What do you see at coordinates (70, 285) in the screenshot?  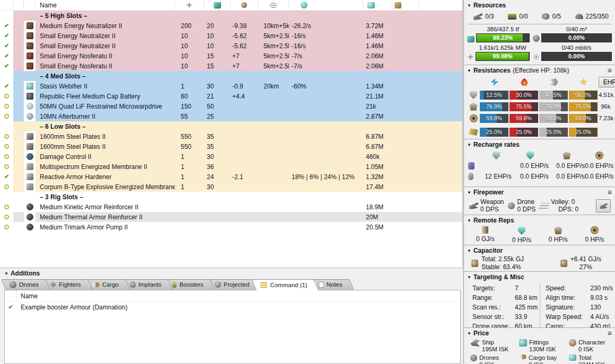 I see `tab-label: Fighters` at bounding box center [70, 285].